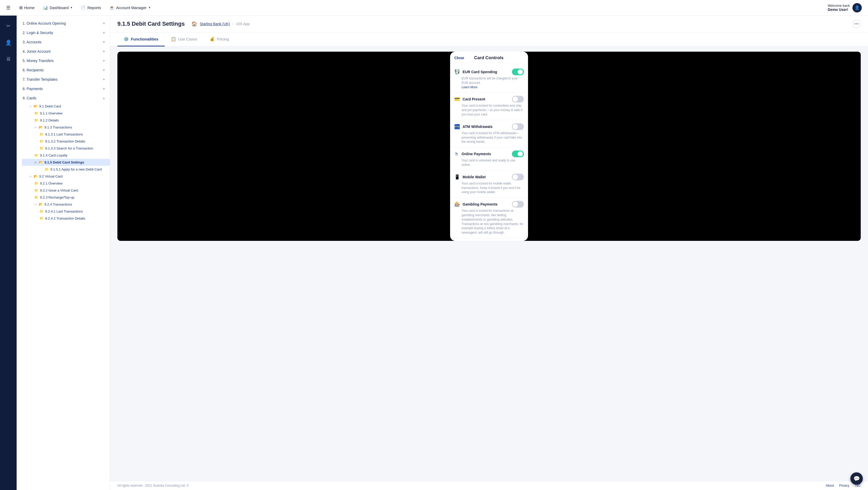 Image resolution: width=868 pixels, height=490 pixels. I want to click on sidebar-item-9-1-5-1: 📁 9.1.5.1 Apply for a new Debit Card, so click(66, 169).